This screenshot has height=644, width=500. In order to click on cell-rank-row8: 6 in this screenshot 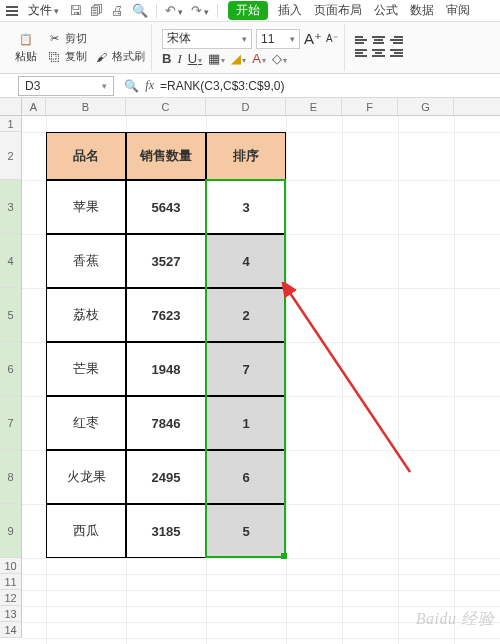, I will do `click(246, 477)`.